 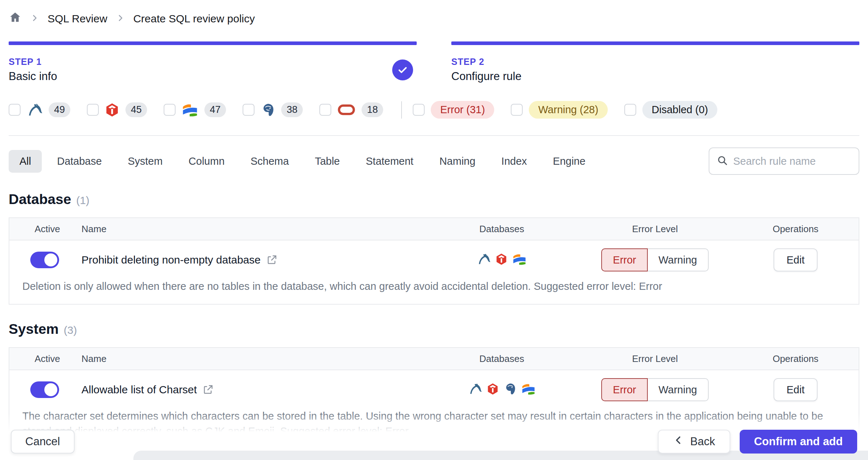 What do you see at coordinates (71, 330) in the screenshot?
I see `section-count: (3)` at bounding box center [71, 330].